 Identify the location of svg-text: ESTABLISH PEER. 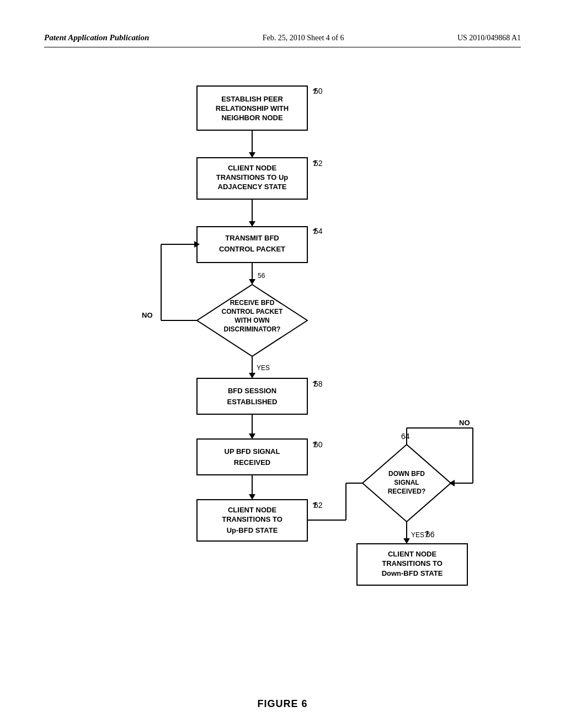
(252, 99).